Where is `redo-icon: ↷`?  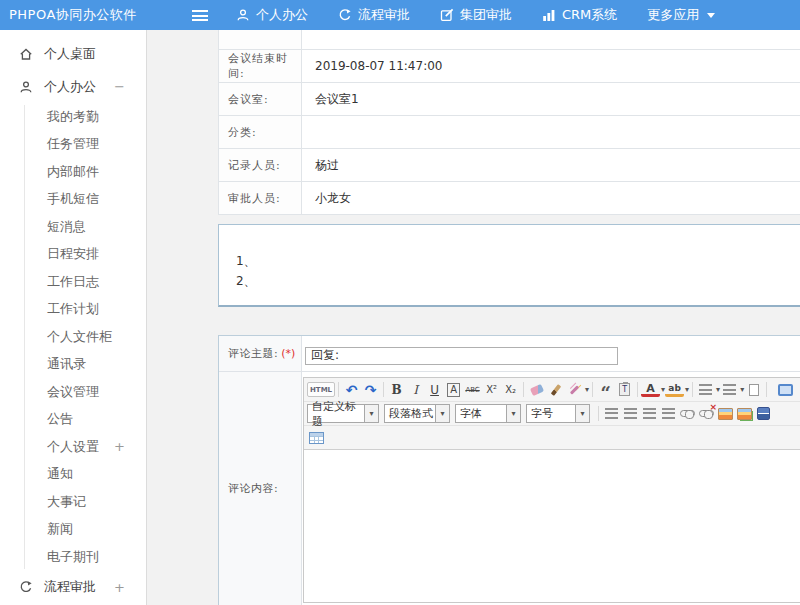
redo-icon: ↷ is located at coordinates (370, 390).